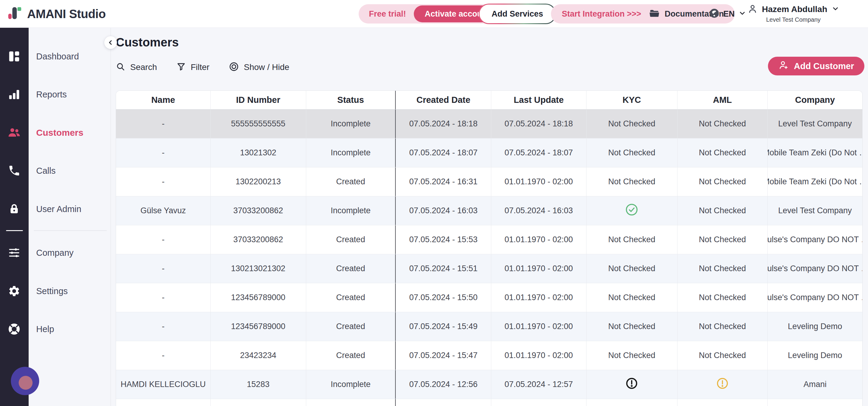  What do you see at coordinates (443, 210) in the screenshot?
I see `cell-created: 07.05.2024 - 16:03` at bounding box center [443, 210].